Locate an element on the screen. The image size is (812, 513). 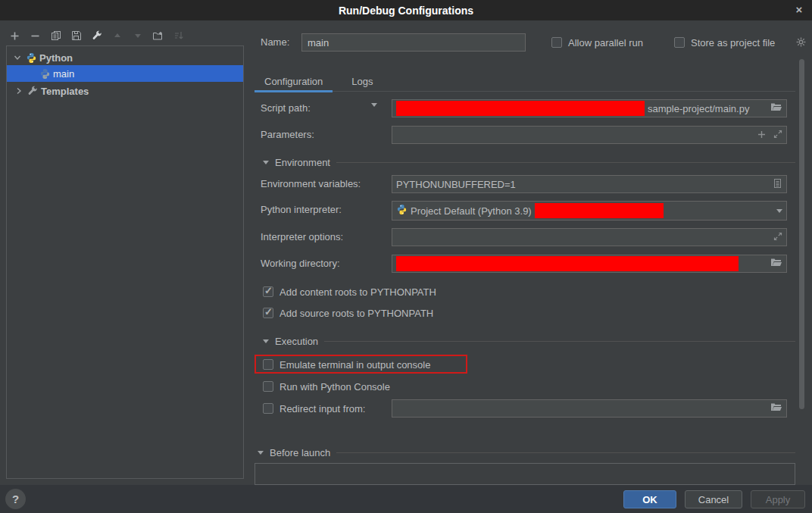
add-source-roots-checkbox: Add source roots to PYTHONPATH is located at coordinates (348, 313).